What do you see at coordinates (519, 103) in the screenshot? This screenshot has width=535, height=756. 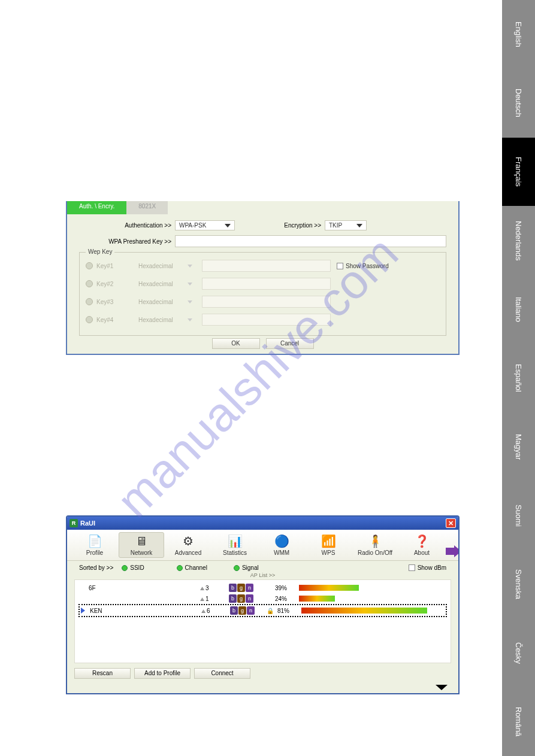 I see `lang-tab-deutsch: Deutsch` at bounding box center [519, 103].